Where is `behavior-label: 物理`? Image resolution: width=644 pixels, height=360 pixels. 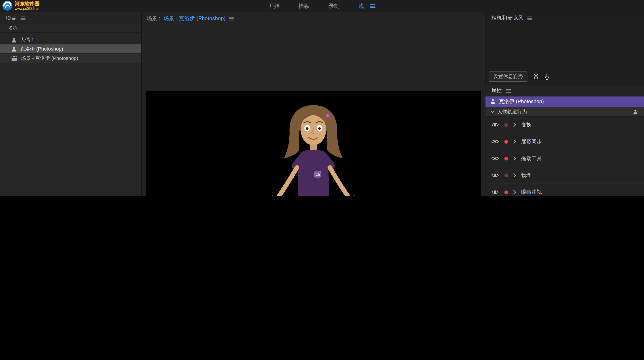
behavior-label: 物理 is located at coordinates (526, 175).